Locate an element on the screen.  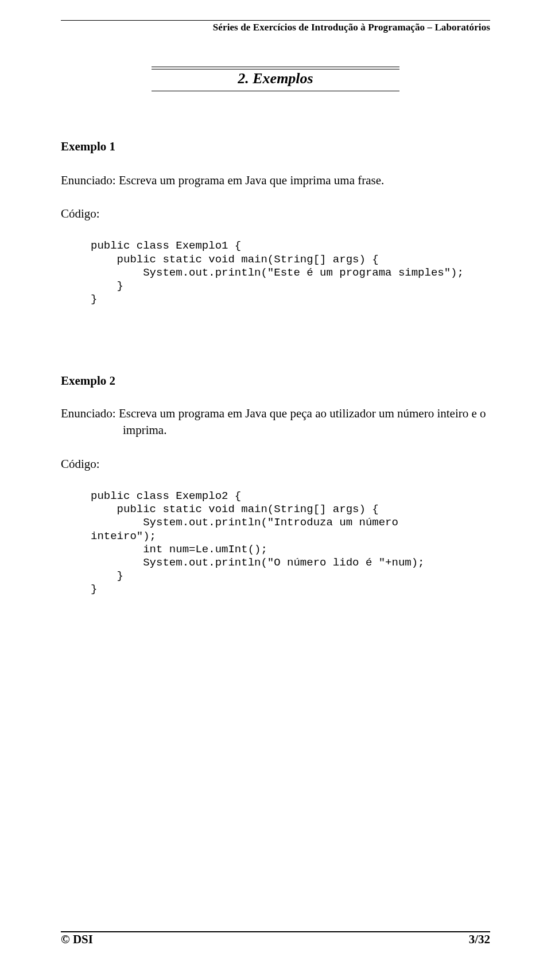
example-1-code: public class Exemplo1 { public static vo… is located at coordinates (290, 273).